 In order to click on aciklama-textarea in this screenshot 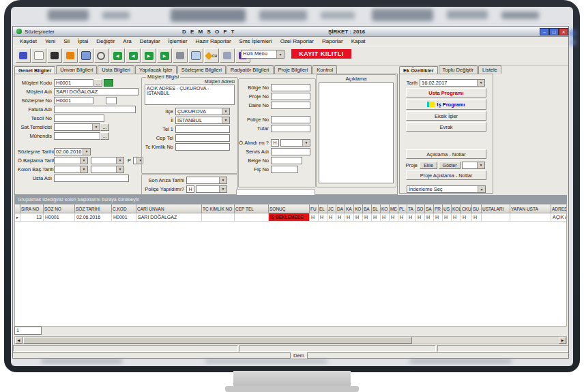, I will do `click(356, 133)`.